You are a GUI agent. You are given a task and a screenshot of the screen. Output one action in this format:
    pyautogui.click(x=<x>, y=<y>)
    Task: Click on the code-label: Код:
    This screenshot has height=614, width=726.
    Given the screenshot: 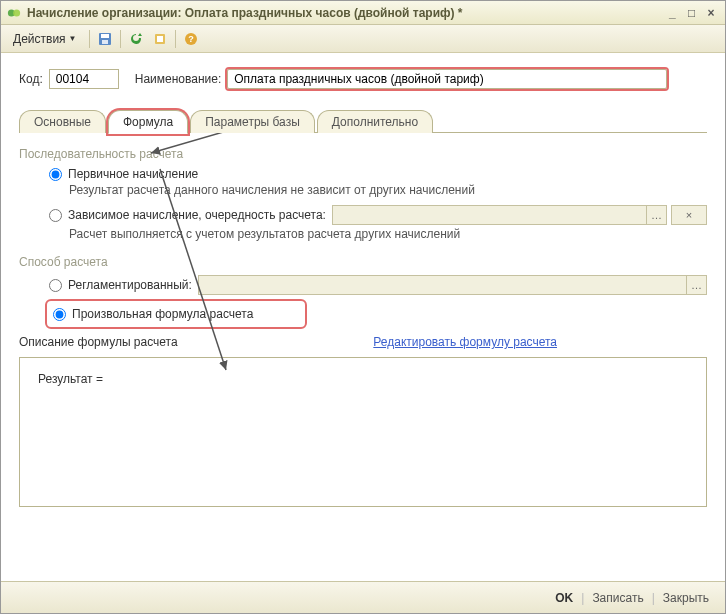 What is the action you would take?
    pyautogui.click(x=31, y=79)
    